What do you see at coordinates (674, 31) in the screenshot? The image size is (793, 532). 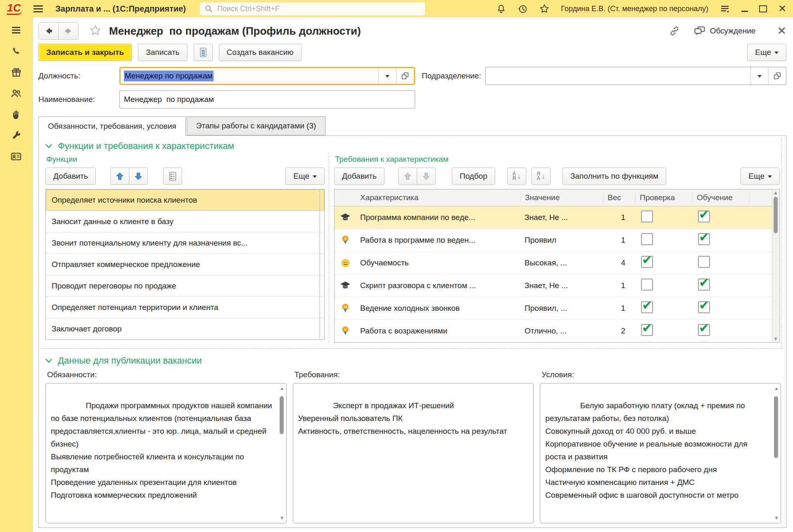 I see `get-link-icon` at bounding box center [674, 31].